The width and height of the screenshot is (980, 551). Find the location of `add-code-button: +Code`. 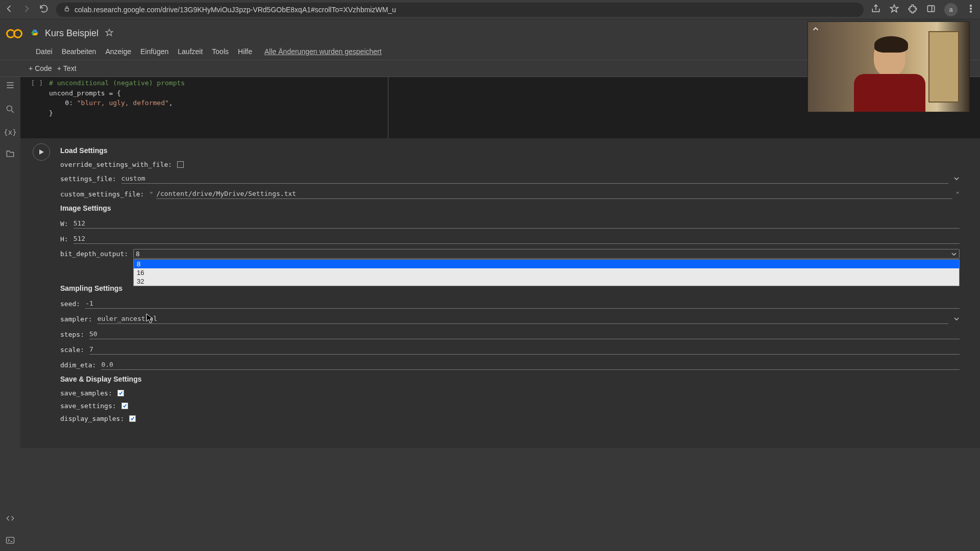

add-code-button: +Code is located at coordinates (40, 68).